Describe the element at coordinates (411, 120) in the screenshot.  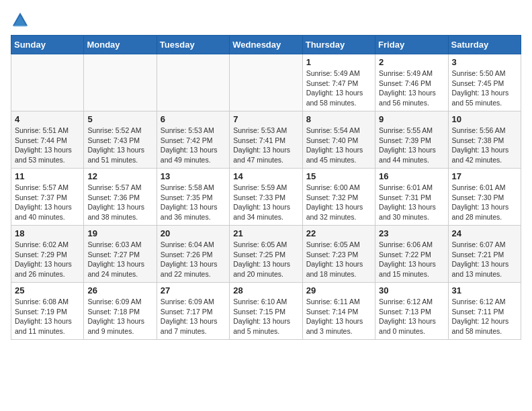
I see `day-number: 9` at that location.